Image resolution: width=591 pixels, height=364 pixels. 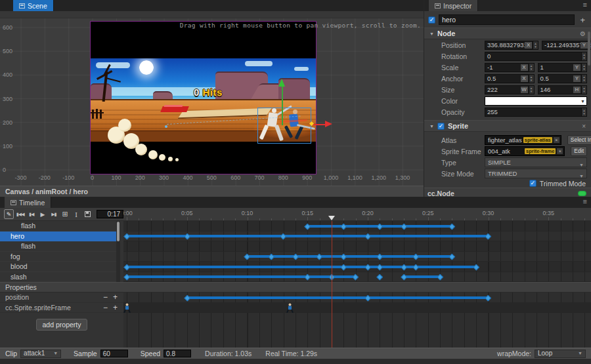 What do you see at coordinates (432, 20) in the screenshot?
I see `node-active-checkbox: ✓` at bounding box center [432, 20].